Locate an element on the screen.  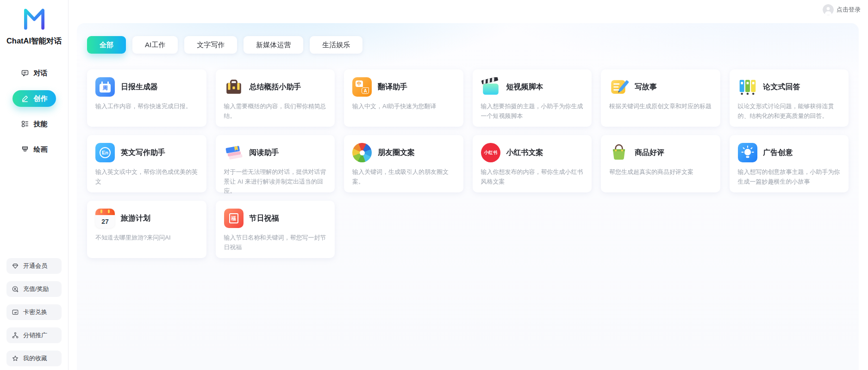
card-desc: 输入节日名称和关键词，帮您写一封节日祝福 is located at coordinates (275, 242).